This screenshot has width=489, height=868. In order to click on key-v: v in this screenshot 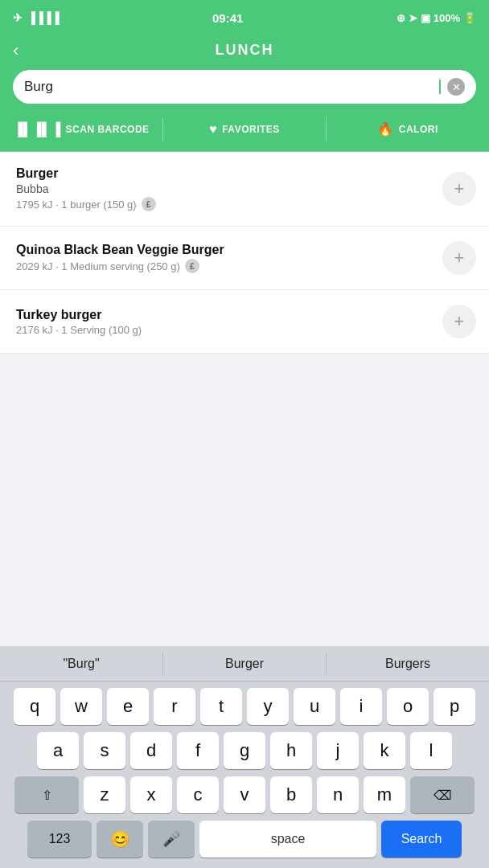, I will do `click(244, 795)`.